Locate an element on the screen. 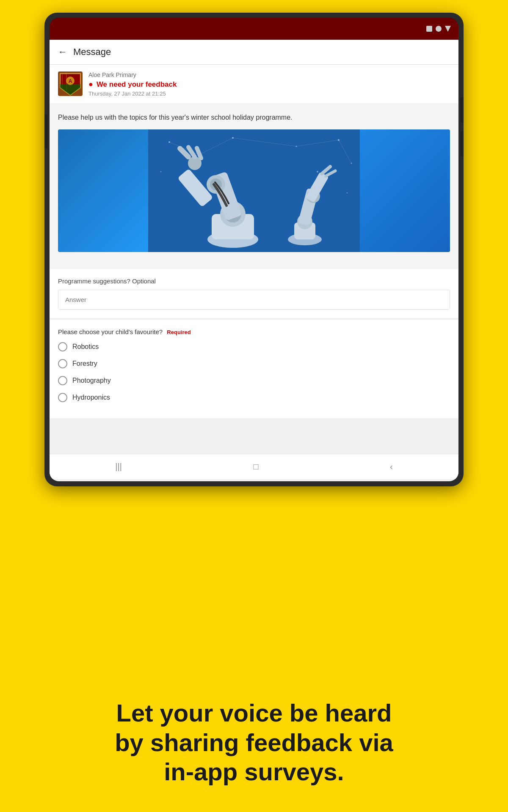 The width and height of the screenshot is (508, 812). answer-input is located at coordinates (254, 299).